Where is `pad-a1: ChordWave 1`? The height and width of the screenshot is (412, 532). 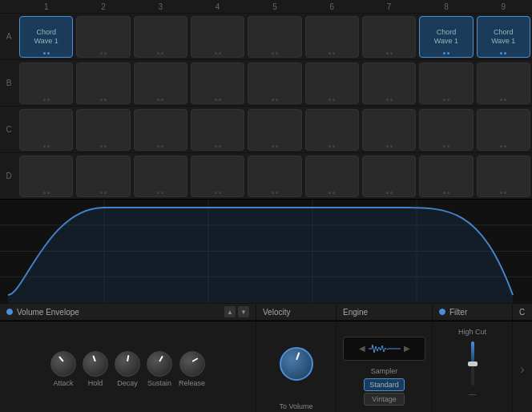
pad-a1: ChordWave 1 is located at coordinates (46, 37).